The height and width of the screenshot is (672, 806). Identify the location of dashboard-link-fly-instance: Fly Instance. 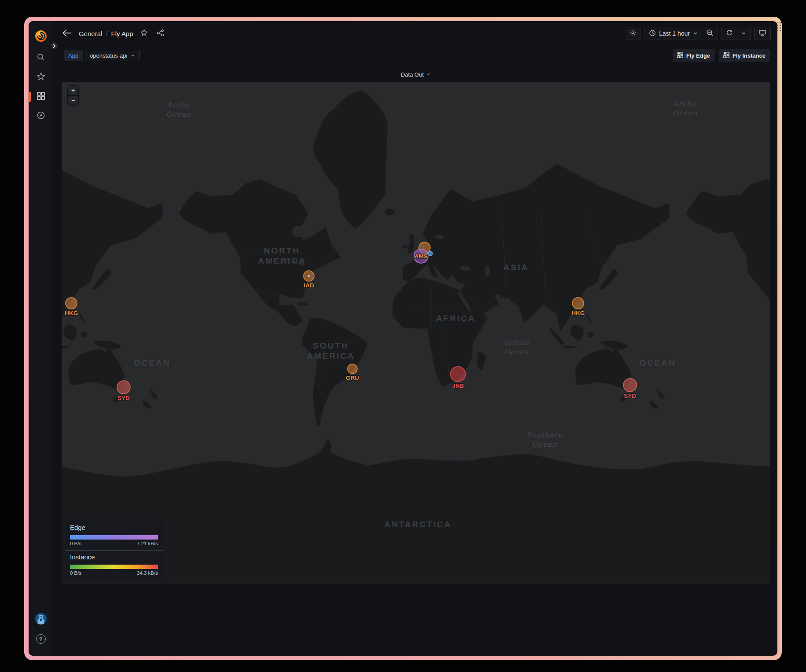
(744, 55).